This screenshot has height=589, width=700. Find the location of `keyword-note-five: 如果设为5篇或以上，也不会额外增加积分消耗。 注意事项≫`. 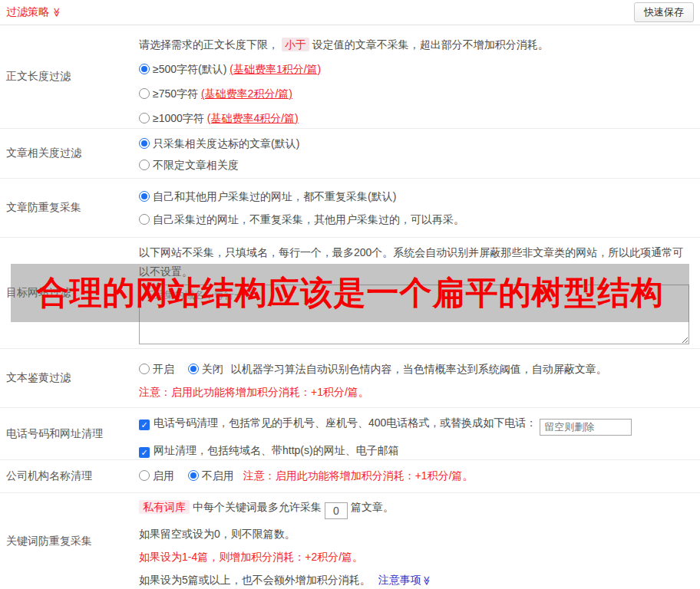

keyword-note-five: 如果设为5篇或以上，也不会额外增加积分消耗。 注意事项≫ is located at coordinates (414, 580).